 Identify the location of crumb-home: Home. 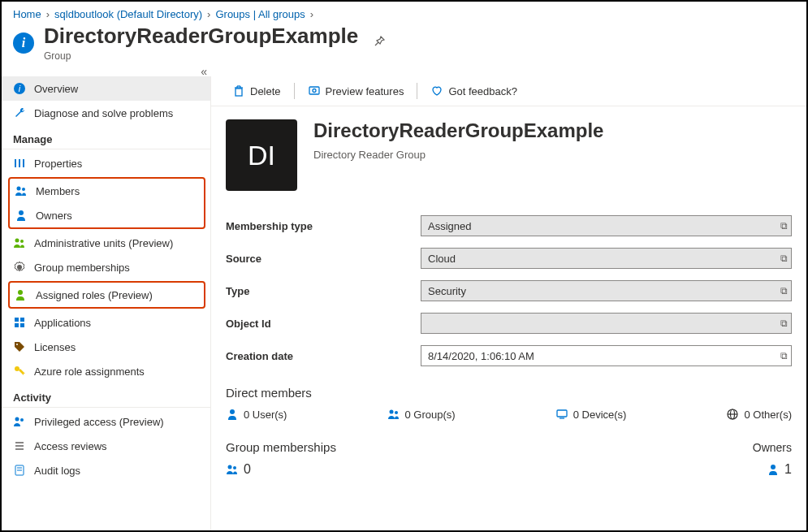
(28, 15).